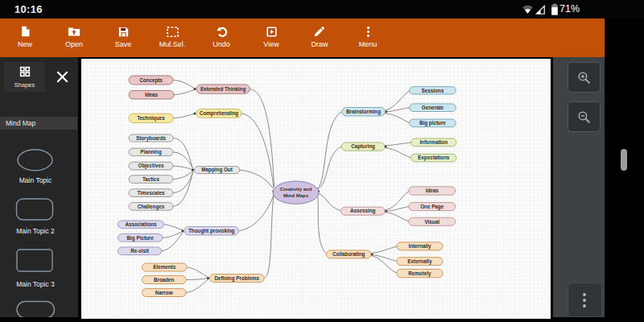 This screenshot has width=644, height=322. I want to click on svg-text: Sessions, so click(433, 90).